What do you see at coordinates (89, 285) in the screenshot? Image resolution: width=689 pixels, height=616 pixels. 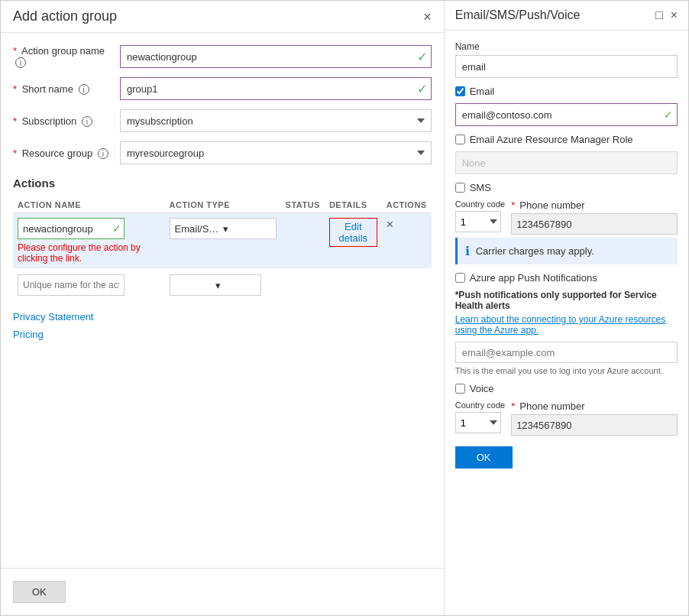 I see `new-action-name-cell` at bounding box center [89, 285].